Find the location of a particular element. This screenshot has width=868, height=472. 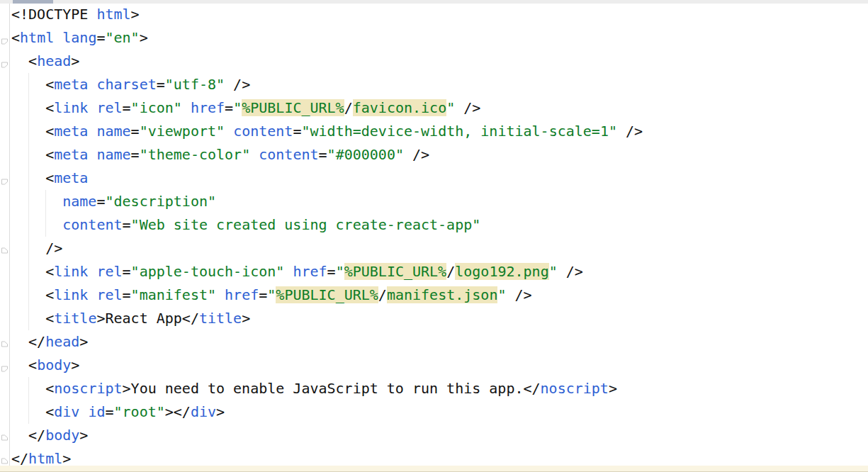

code-token: ></ is located at coordinates (178, 412).